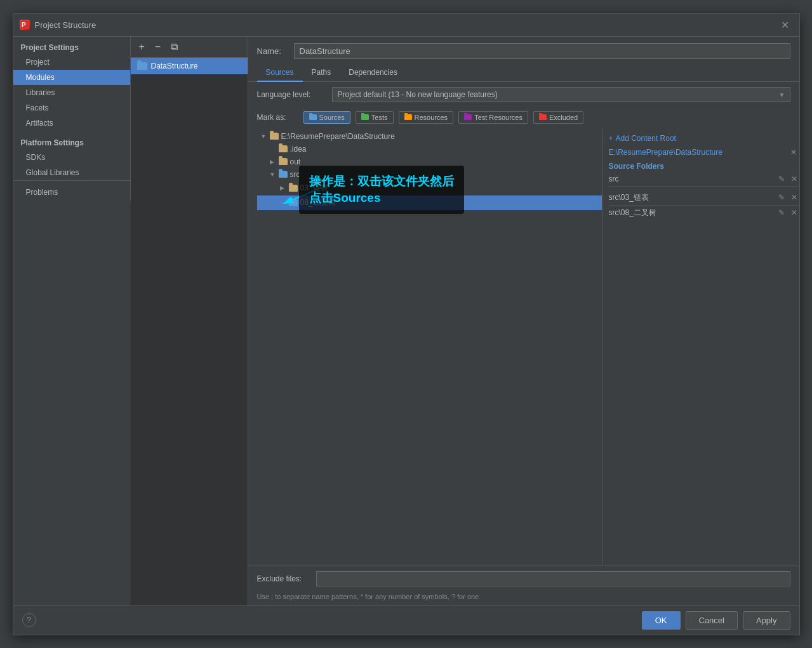 The width and height of the screenshot is (812, 648). I want to click on mark-resources-label: Resources, so click(432, 117).